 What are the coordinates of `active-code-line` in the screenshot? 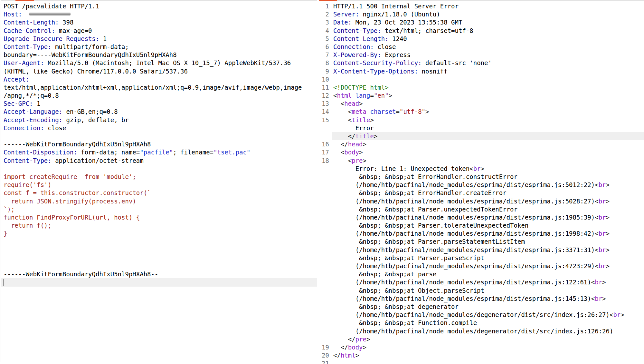 It's located at (159, 282).